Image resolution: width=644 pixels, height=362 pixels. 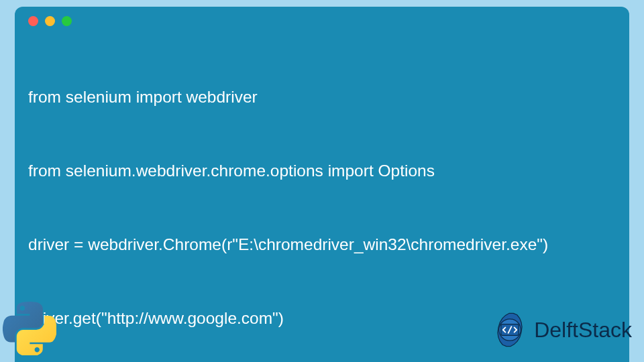 What do you see at coordinates (583, 330) in the screenshot?
I see `brand-name: DelftStack` at bounding box center [583, 330].